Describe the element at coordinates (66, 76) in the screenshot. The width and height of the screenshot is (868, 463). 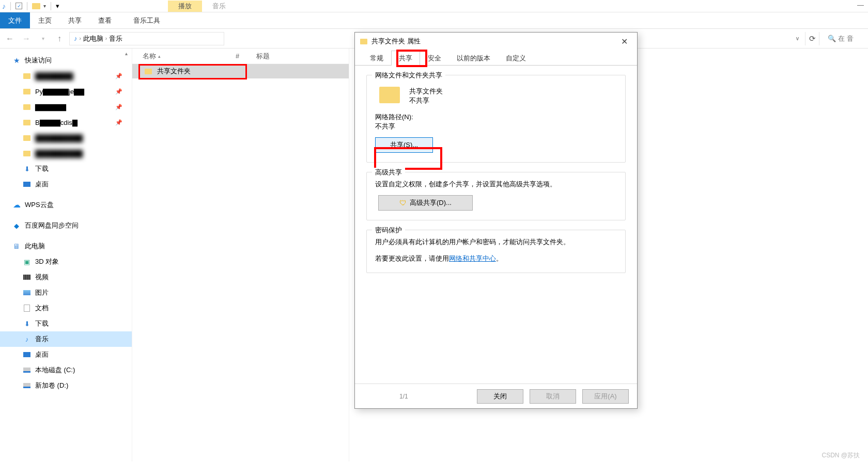
I see `tree-pinned-item: ████████📌` at that location.